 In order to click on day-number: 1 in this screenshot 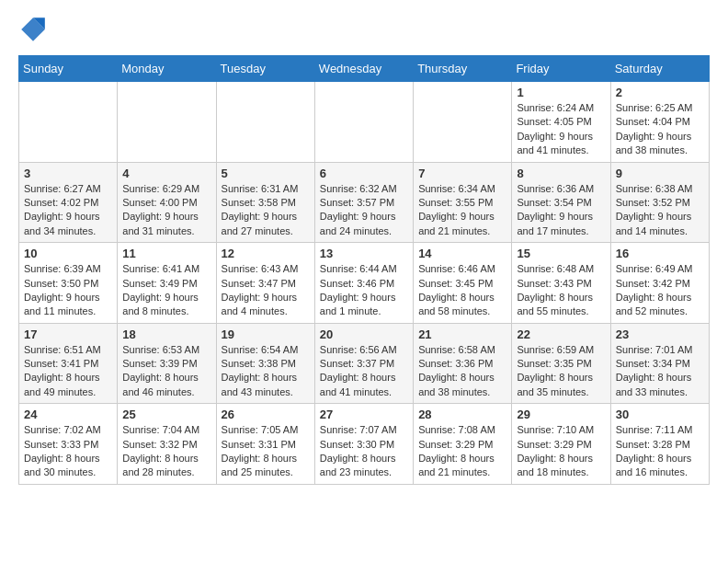, I will do `click(561, 92)`.